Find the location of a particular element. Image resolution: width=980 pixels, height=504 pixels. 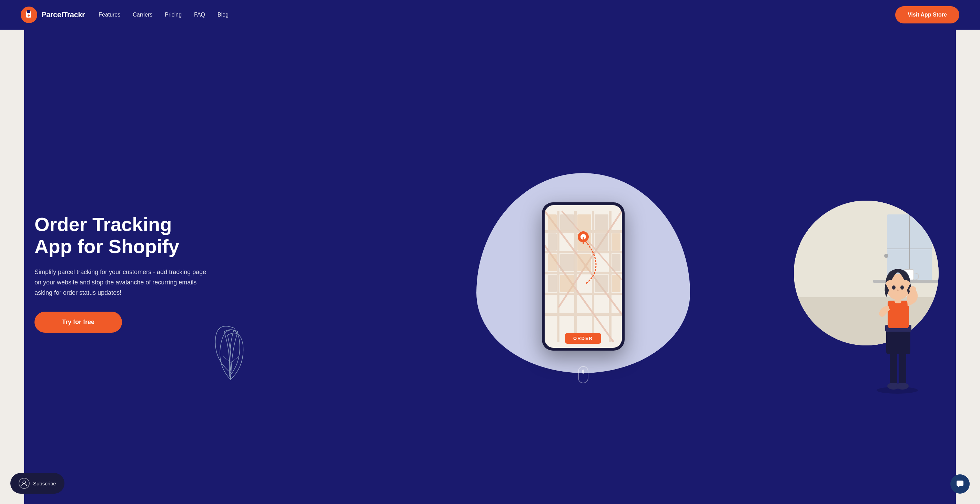

logo-link: ParcelTrackr is located at coordinates (52, 15).